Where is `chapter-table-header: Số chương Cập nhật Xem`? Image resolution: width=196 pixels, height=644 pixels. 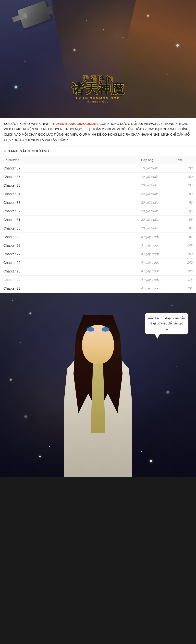 chapter-table-header: Số chương Cập nhật Xem is located at coordinates (98, 160).